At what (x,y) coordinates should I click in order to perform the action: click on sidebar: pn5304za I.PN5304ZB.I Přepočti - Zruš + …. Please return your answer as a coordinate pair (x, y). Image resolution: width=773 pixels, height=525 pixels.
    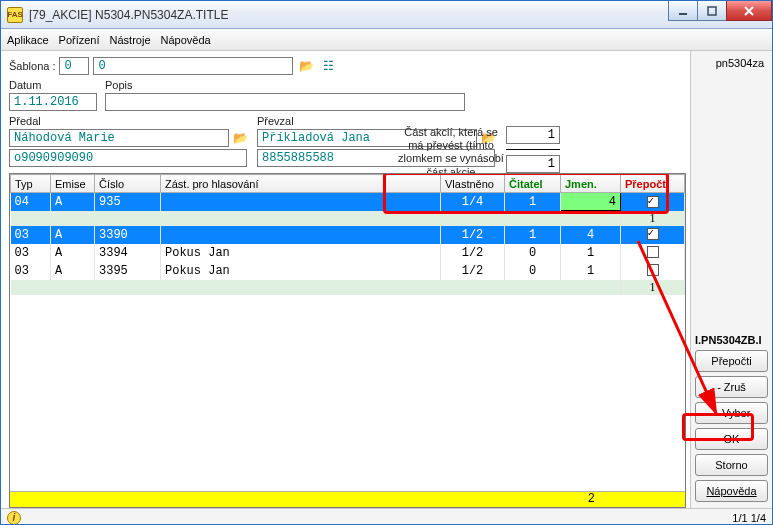
    Looking at the image, I should click on (731, 280).